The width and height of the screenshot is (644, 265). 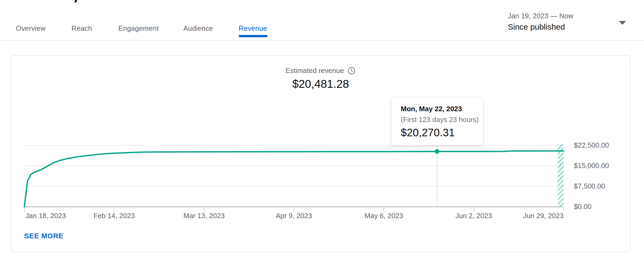 I want to click on y-axis-label: $0.00, so click(x=583, y=207).